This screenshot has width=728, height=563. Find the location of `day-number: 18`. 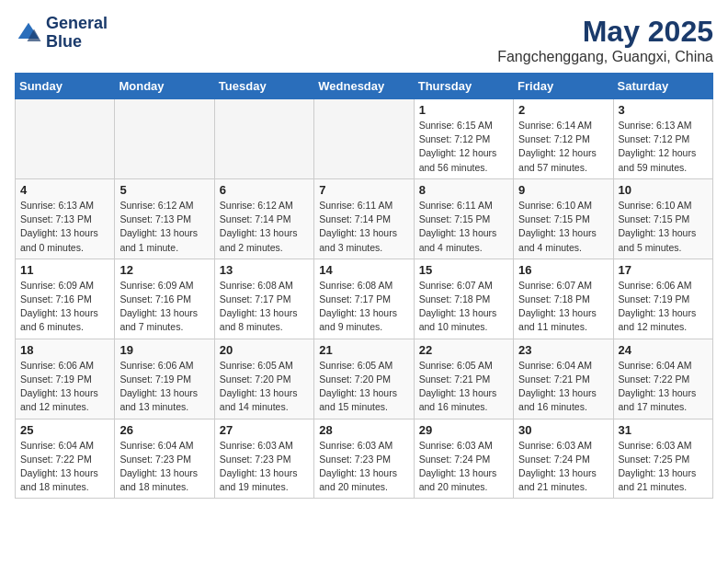

day-number: 18 is located at coordinates (64, 350).